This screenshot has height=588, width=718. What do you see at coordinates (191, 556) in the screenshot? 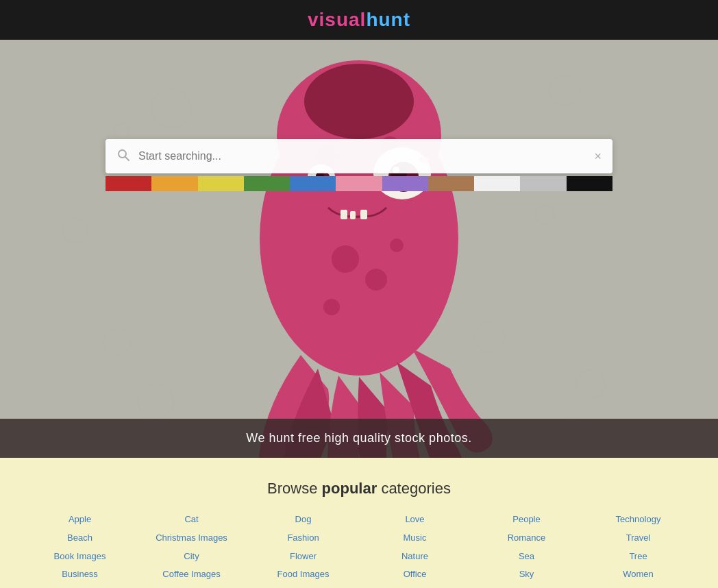
I see `category-link: City` at bounding box center [191, 556].